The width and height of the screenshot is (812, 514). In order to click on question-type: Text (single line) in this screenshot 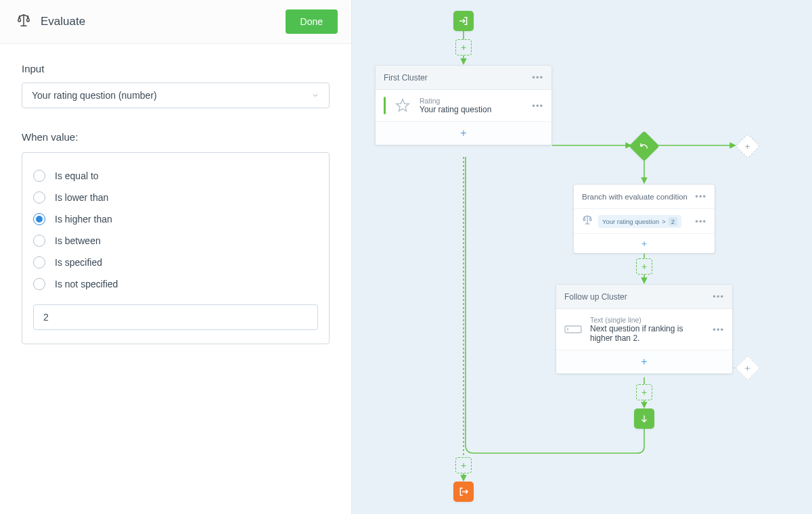, I will do `click(641, 320)`.